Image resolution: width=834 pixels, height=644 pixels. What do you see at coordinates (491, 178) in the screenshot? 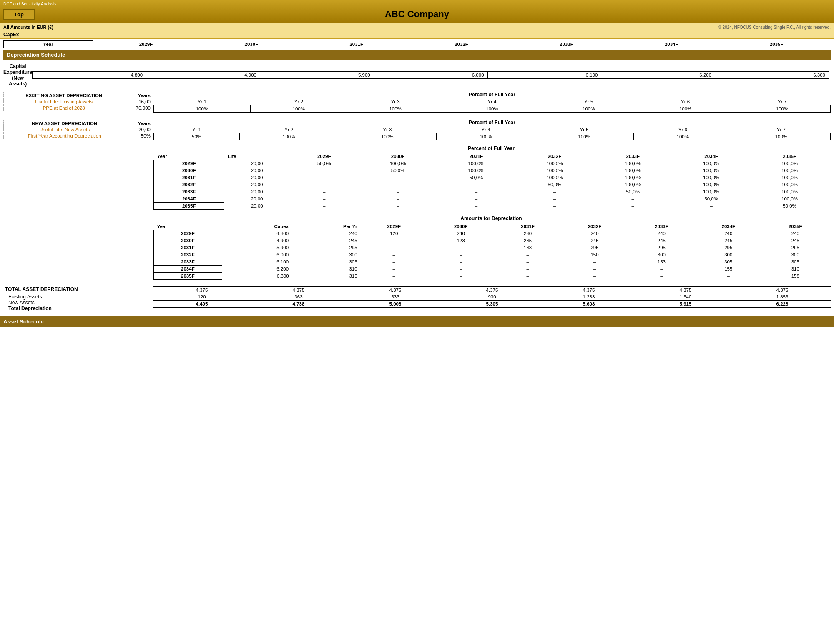
I see `pct-row-2031: 2031F 20,00 – – 50,0% 100,0% 100,0% 100,…` at bounding box center [491, 178].